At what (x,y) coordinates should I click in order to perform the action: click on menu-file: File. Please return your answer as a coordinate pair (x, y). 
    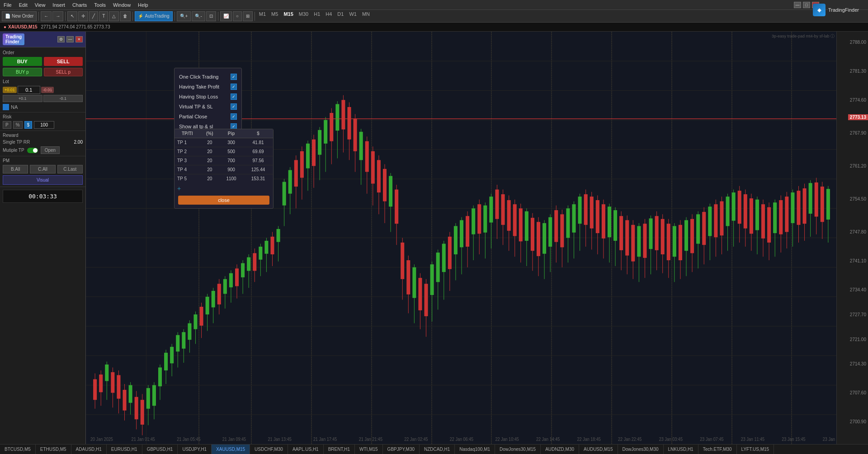
    Looking at the image, I should click on (8, 5).